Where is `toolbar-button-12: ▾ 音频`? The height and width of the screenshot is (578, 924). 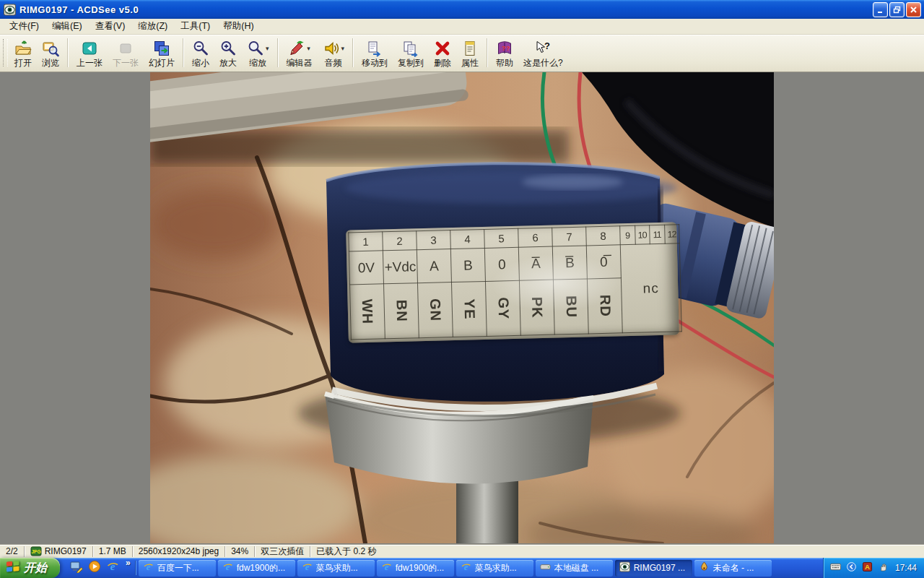
toolbar-button-12: ▾ 音频 is located at coordinates (334, 53).